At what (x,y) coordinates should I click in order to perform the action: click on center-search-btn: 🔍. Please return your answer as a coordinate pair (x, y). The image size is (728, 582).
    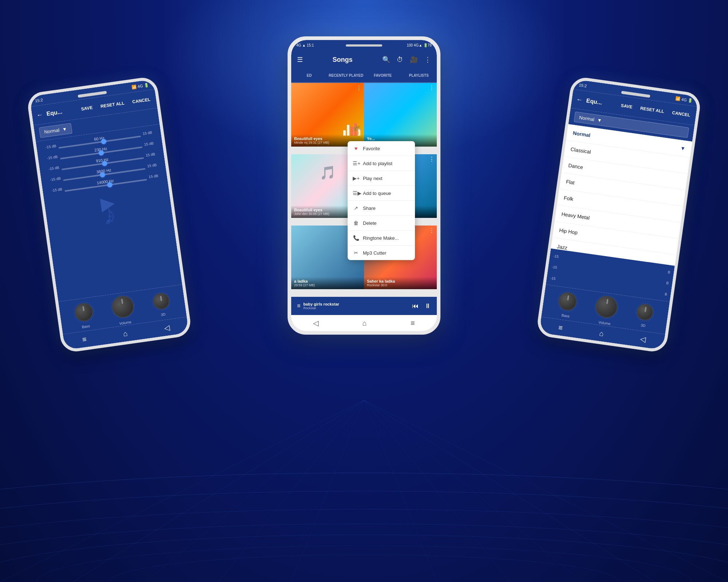
    Looking at the image, I should click on (386, 60).